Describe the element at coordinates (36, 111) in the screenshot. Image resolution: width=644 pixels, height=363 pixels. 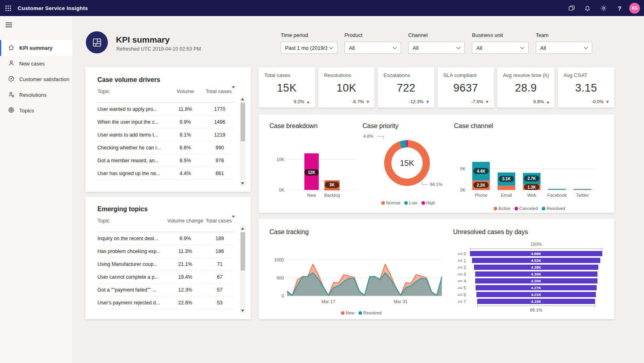
I see `sidebar-item-topics: Topics` at that location.